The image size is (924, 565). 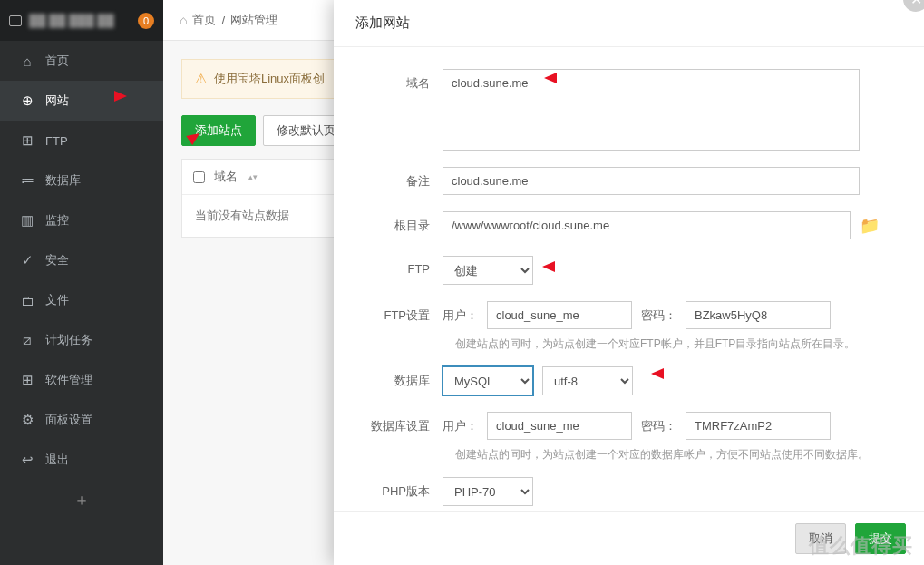 What do you see at coordinates (559, 316) in the screenshot?
I see `ftp-user-input` at bounding box center [559, 316].